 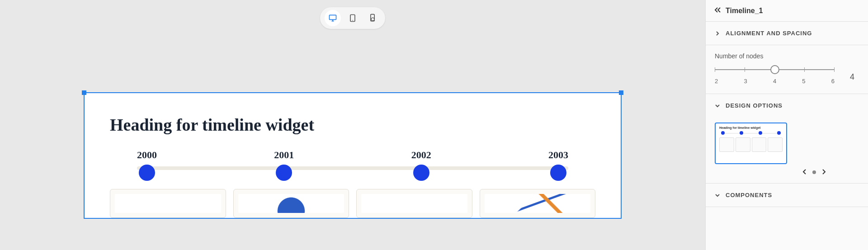 What do you see at coordinates (147, 155) in the screenshot?
I see `node-year: 2000` at bounding box center [147, 155].